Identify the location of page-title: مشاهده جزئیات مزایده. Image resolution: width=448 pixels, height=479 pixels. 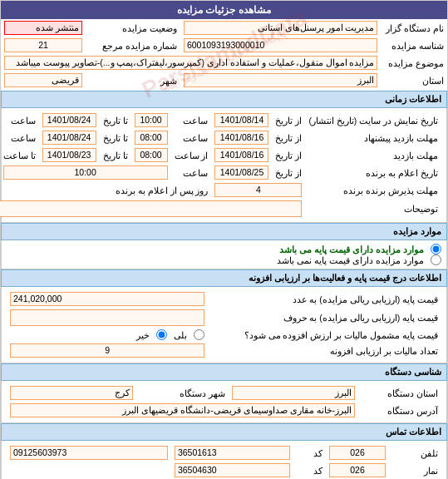
(224, 10).